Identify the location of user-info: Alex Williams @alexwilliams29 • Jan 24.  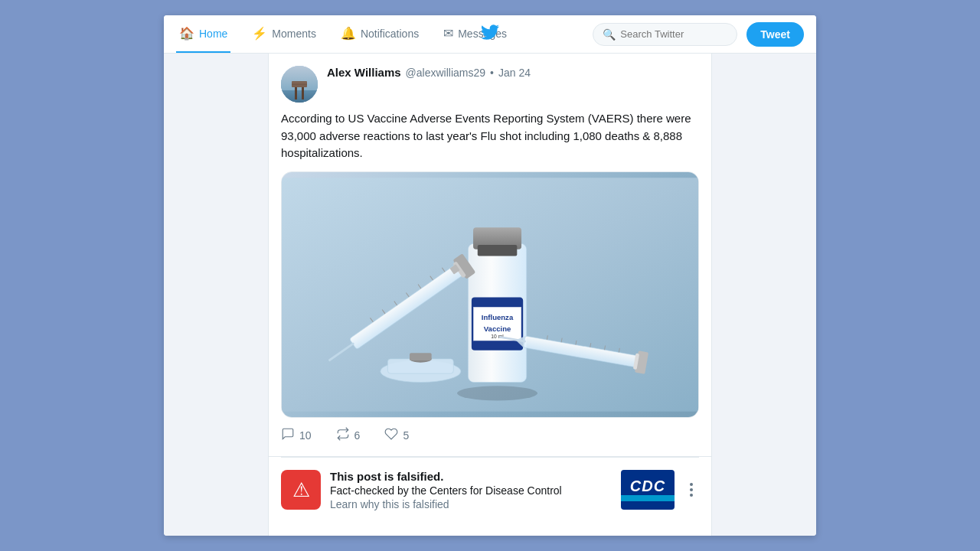
(429, 72).